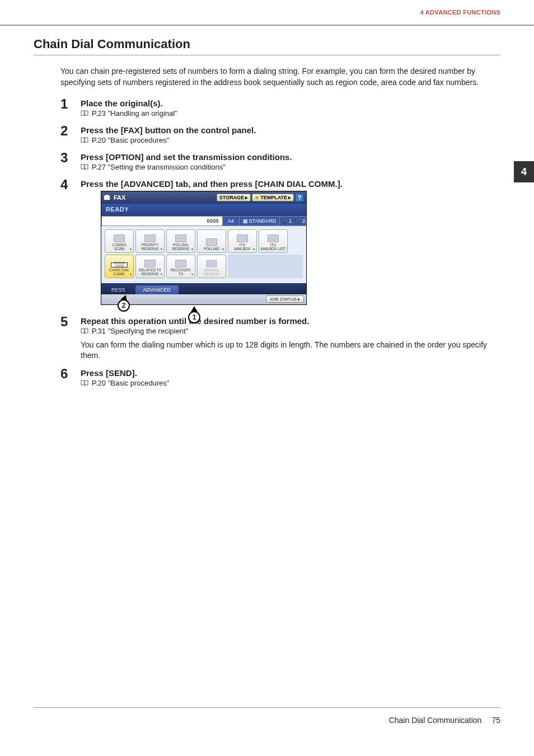 This screenshot has height=756, width=534. Describe the element at coordinates (273, 241) in the screenshot. I see `btn-itu-mailbox-list: ITU MAILBOX LIST` at that location.